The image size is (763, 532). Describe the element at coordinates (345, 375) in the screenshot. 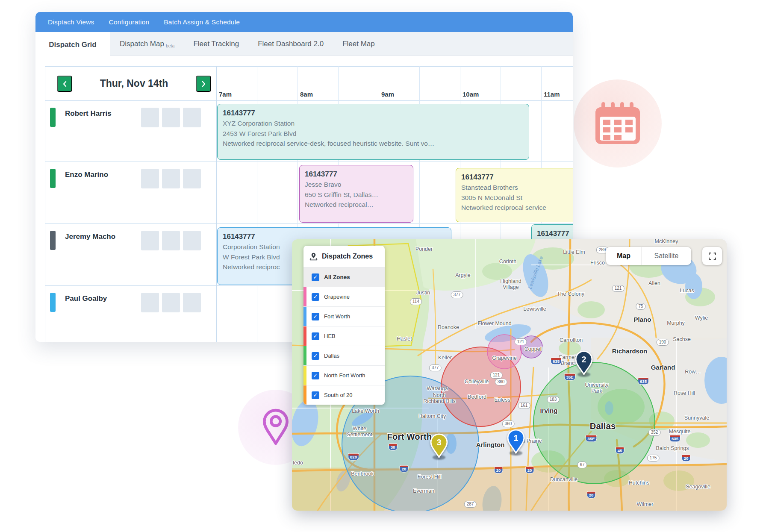

I see `zone-label: North Fort Worth` at that location.